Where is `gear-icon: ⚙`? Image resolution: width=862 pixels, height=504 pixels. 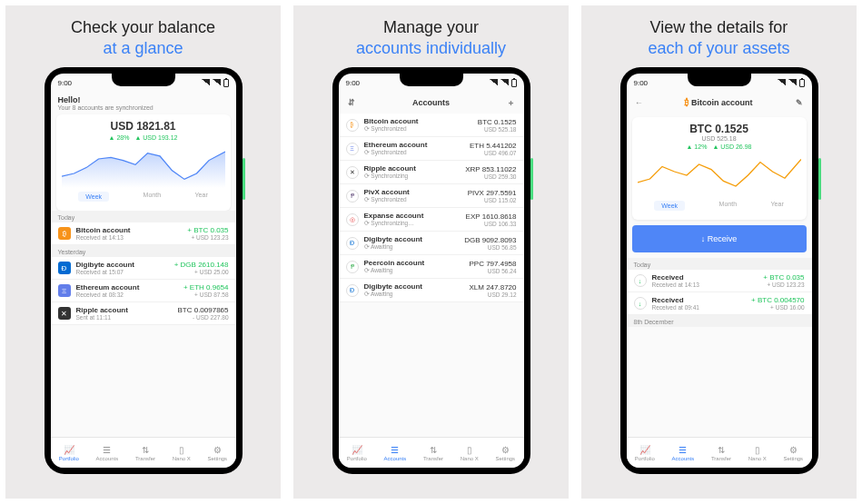 gear-icon: ⚙ is located at coordinates (218, 450).